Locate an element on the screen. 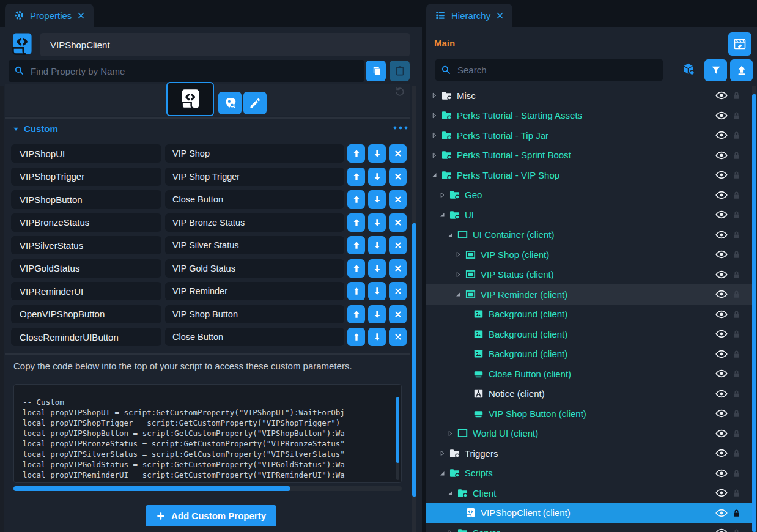  hierarchy-row: World UI (client) is located at coordinates (589, 434).